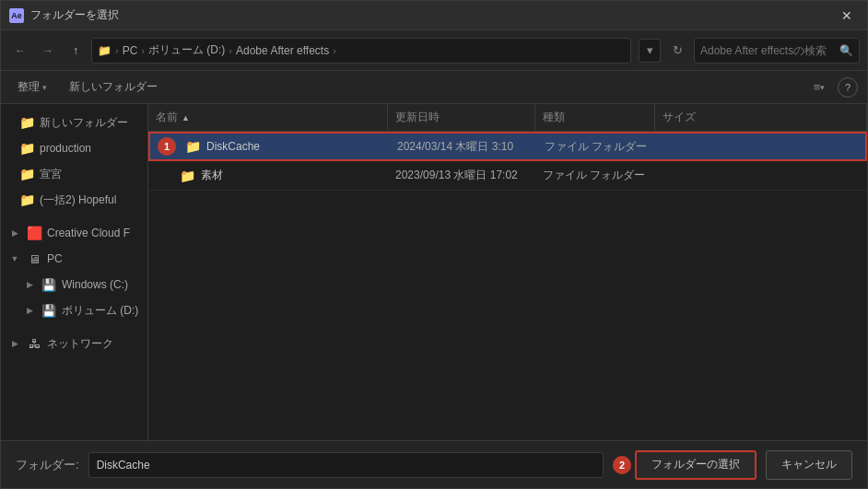 Image resolution: width=868 pixels, height=489 pixels. Describe the element at coordinates (768, 51) in the screenshot. I see `search-input` at that location.